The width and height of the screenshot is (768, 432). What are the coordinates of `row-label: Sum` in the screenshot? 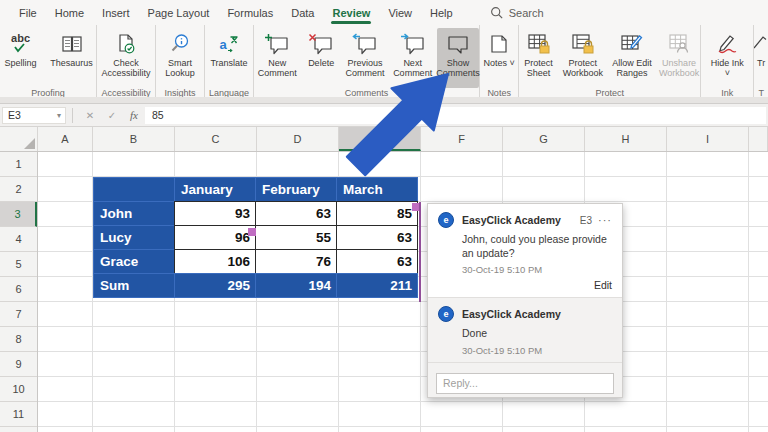 It's located at (134, 286).